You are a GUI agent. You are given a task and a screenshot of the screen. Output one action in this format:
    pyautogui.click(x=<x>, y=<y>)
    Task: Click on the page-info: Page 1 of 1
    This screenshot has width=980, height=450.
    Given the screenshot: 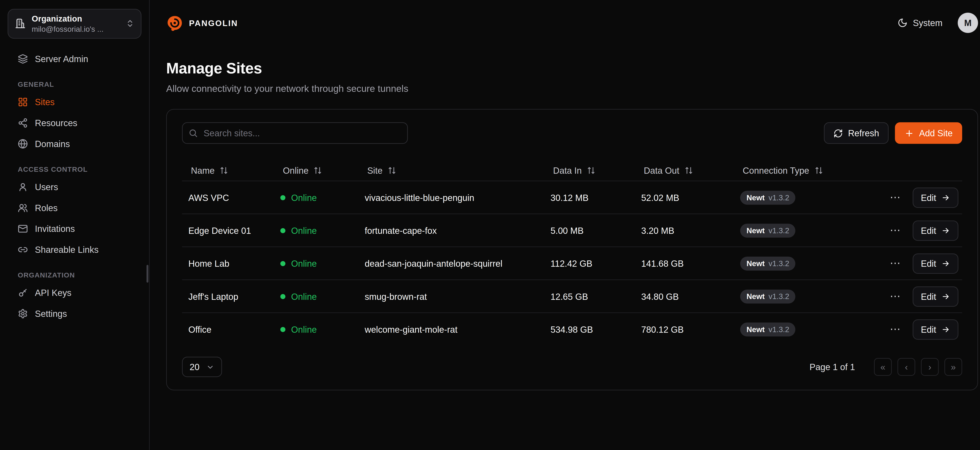 What is the action you would take?
    pyautogui.click(x=832, y=367)
    